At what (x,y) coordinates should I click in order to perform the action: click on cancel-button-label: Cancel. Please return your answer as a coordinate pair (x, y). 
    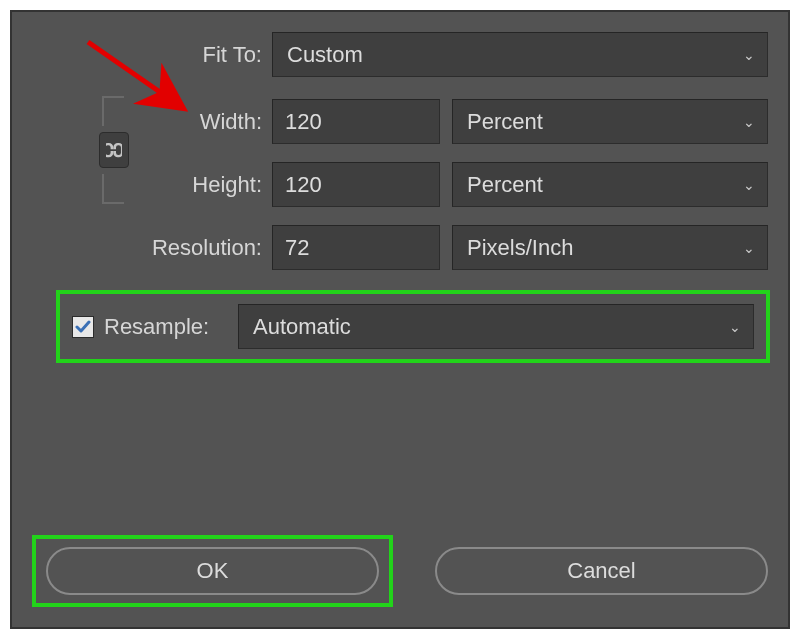
    Looking at the image, I should click on (601, 571).